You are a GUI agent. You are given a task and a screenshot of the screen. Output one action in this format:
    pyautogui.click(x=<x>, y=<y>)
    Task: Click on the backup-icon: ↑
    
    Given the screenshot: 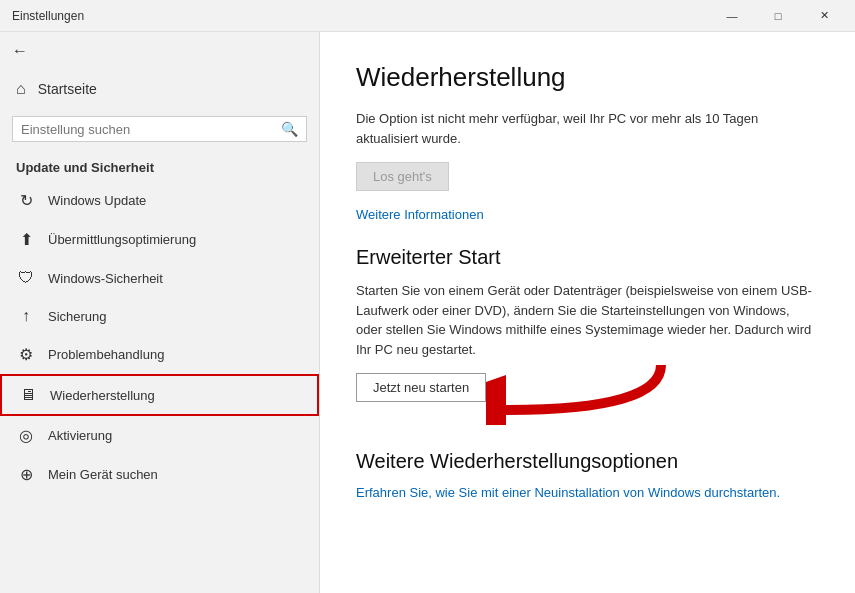 What is the action you would take?
    pyautogui.click(x=26, y=316)
    